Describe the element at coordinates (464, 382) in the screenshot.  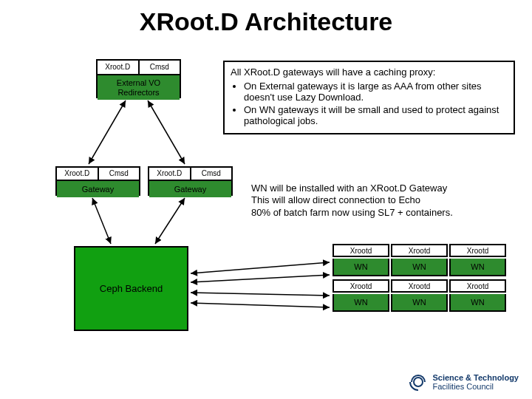
I see `stfc-logo: Science & Technology Facilities Council` at that location.